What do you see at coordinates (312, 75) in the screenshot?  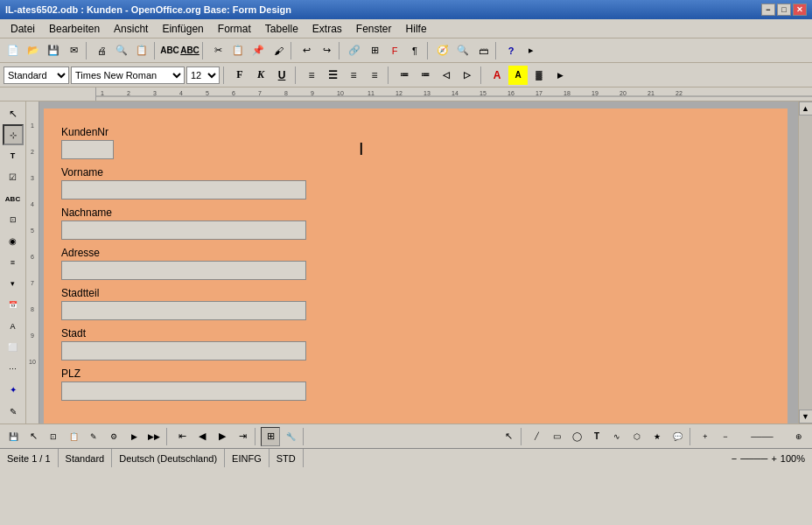 I see `align-left-button: ≡` at bounding box center [312, 75].